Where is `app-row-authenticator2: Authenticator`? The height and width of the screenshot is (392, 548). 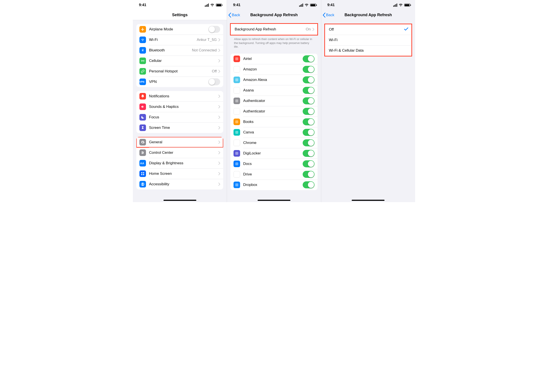
app-row-authenticator2: Authenticator is located at coordinates (274, 112).